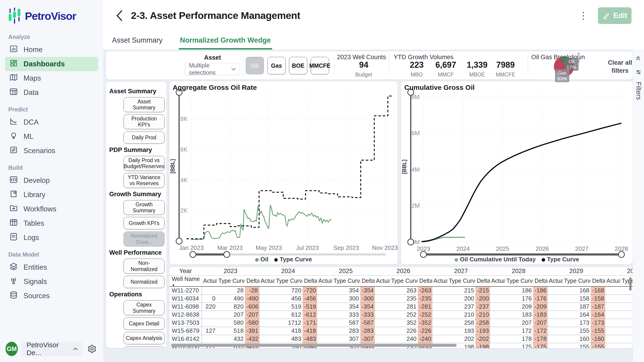  Describe the element at coordinates (540, 281) in the screenshot. I see `column-header-delta-2028: Delta` at that location.